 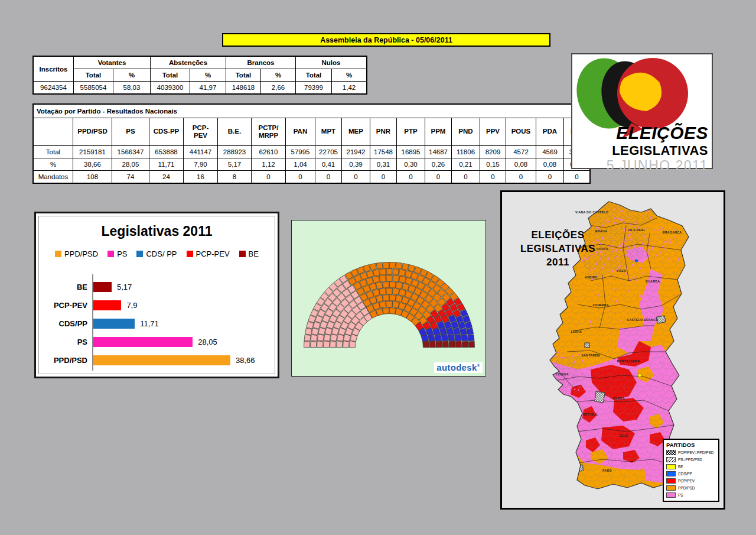 I want to click on district-label: CASTELO BRANCO, so click(x=643, y=320).